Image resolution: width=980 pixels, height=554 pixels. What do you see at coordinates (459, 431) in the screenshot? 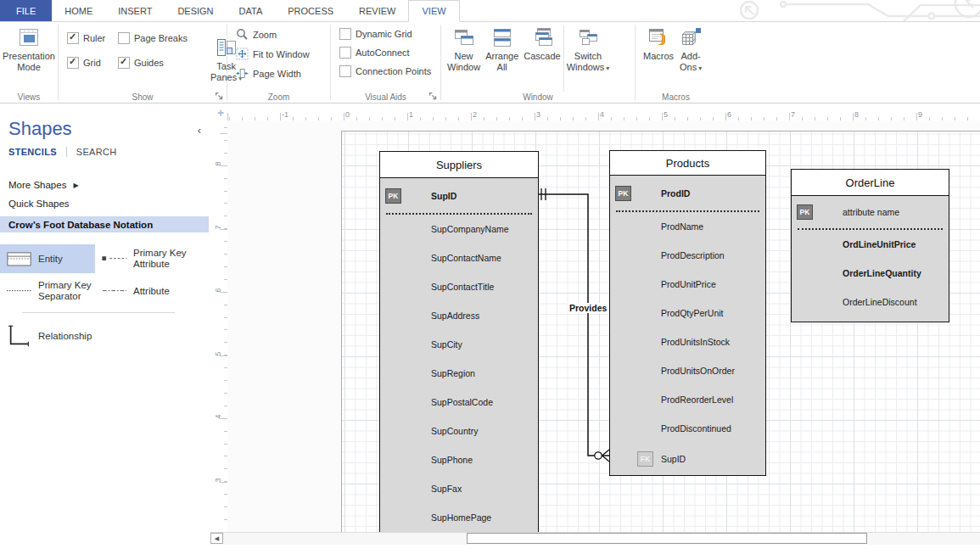
I see `attribute-row: SupCountry` at bounding box center [459, 431].